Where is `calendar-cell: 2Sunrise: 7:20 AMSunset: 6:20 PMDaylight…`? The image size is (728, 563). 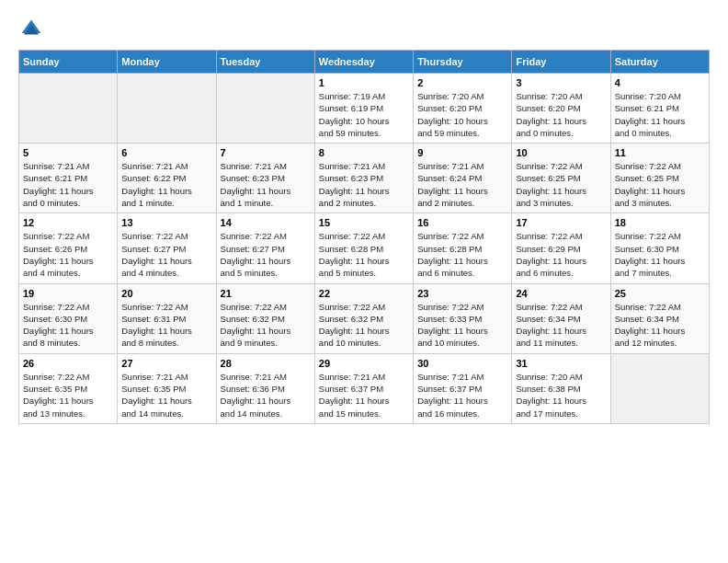 calendar-cell: 2Sunrise: 7:20 AMSunset: 6:20 PMDaylight… is located at coordinates (463, 109).